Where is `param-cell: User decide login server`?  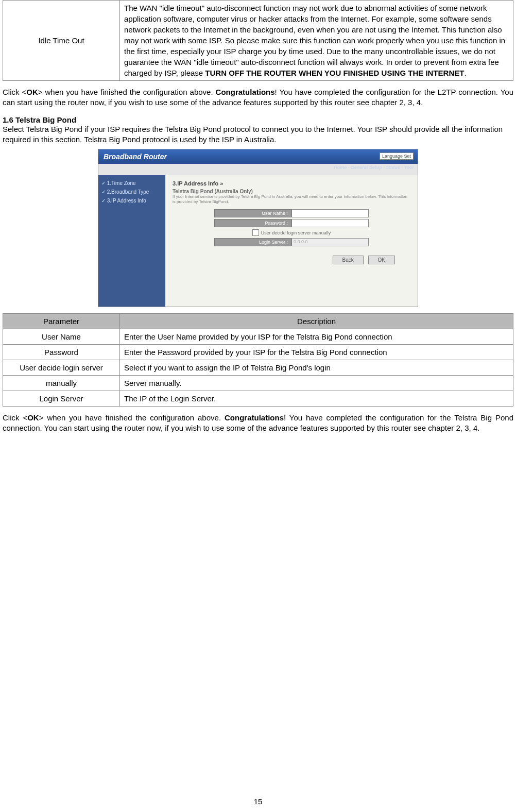
param-cell: User decide login server is located at coordinates (62, 368).